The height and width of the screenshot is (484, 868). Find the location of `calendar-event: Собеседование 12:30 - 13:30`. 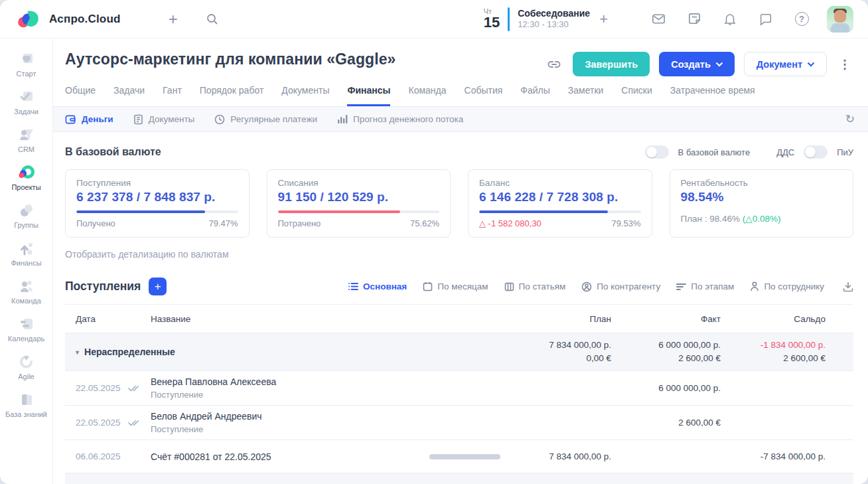

calendar-event: Собеседование 12:30 - 13:30 is located at coordinates (553, 19).